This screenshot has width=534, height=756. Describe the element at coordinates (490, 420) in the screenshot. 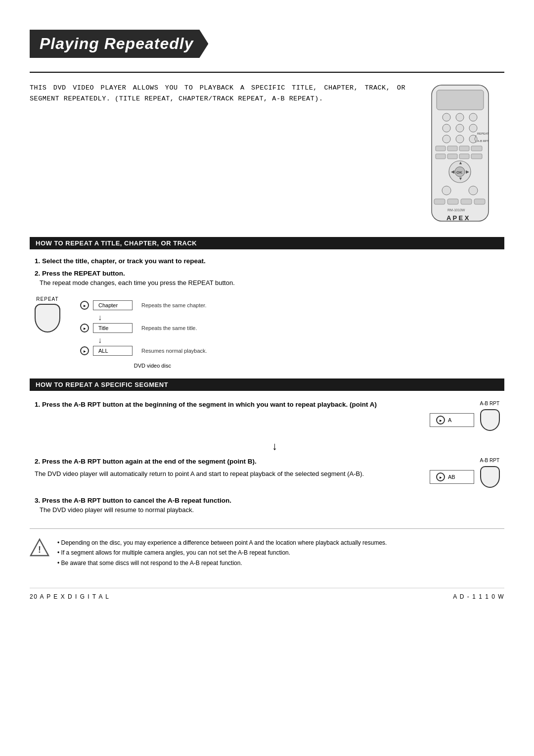

I see `ab-button-shape1` at that location.